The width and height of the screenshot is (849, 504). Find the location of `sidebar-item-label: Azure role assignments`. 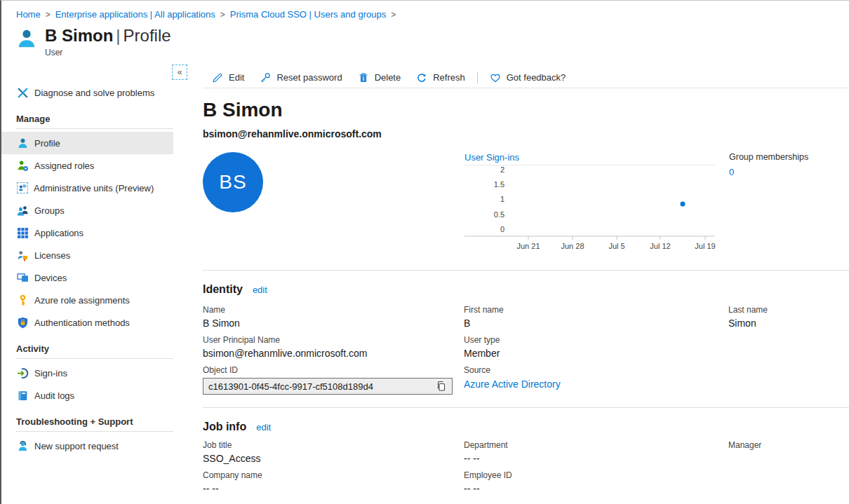

sidebar-item-label: Azure role assignments is located at coordinates (82, 300).